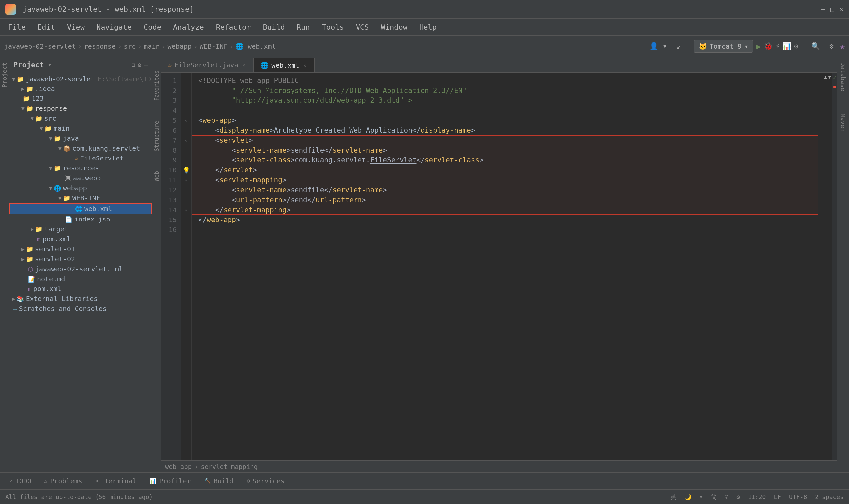 The height and width of the screenshot is (504, 849). What do you see at coordinates (80, 168) in the screenshot?
I see `tree-item-resources: ▼ 📁 resources` at bounding box center [80, 168].